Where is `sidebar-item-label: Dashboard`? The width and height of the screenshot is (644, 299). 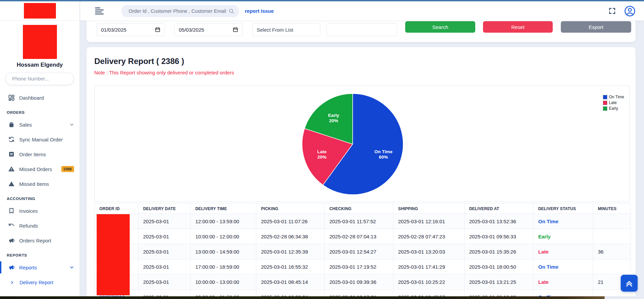
sidebar-item-label: Dashboard is located at coordinates (32, 98).